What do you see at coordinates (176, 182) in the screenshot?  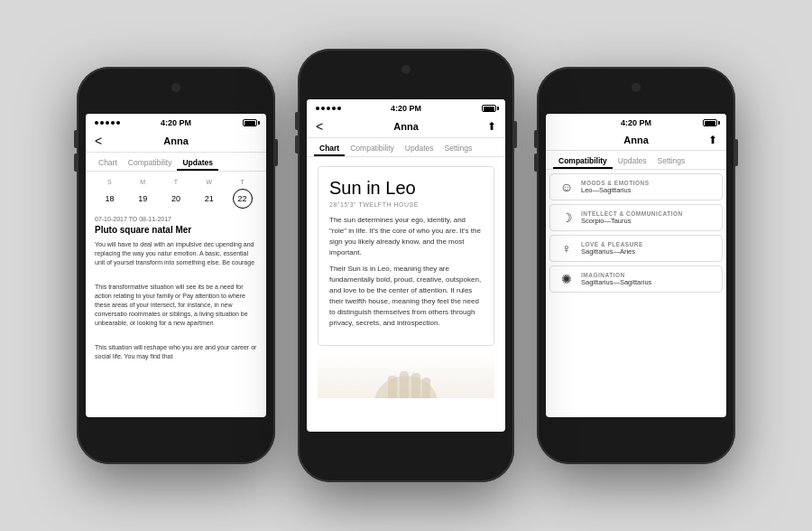 I see `cal-label-t1: T` at bounding box center [176, 182].